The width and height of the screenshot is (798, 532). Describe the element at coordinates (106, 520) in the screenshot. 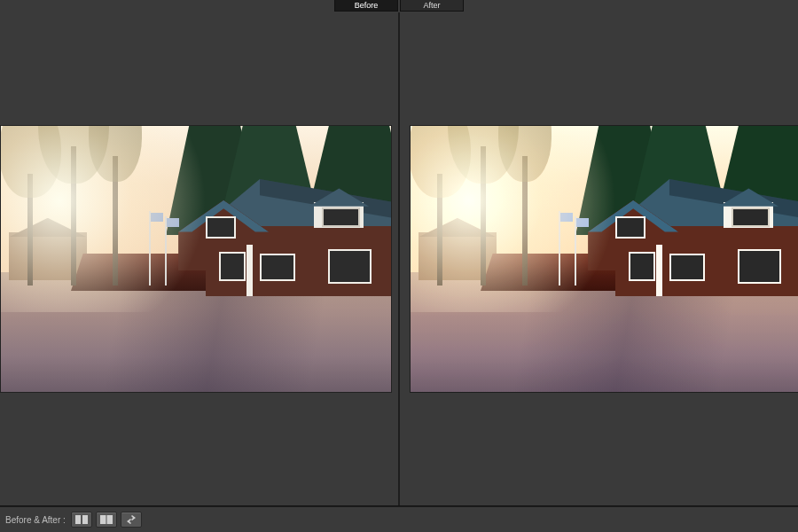

I see `split-view-icon` at that location.